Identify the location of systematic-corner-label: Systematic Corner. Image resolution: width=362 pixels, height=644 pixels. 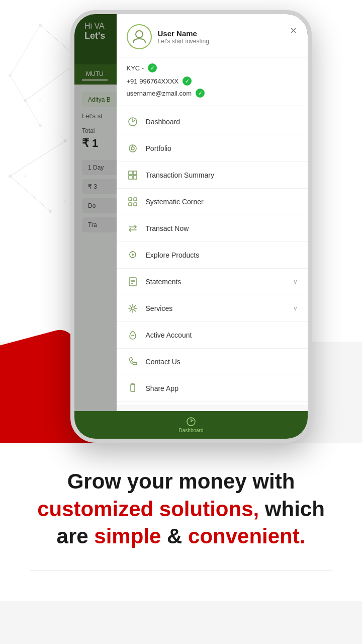
(222, 202).